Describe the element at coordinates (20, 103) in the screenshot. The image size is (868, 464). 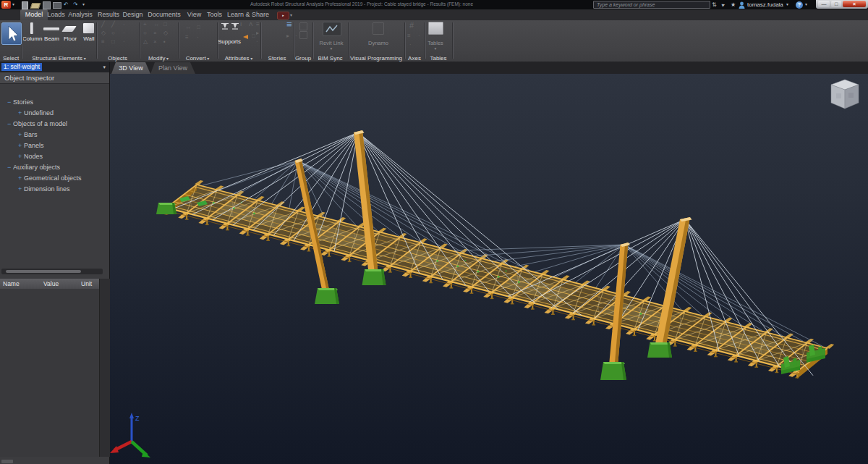
I see `tree-item-stories: −Stories` at that location.